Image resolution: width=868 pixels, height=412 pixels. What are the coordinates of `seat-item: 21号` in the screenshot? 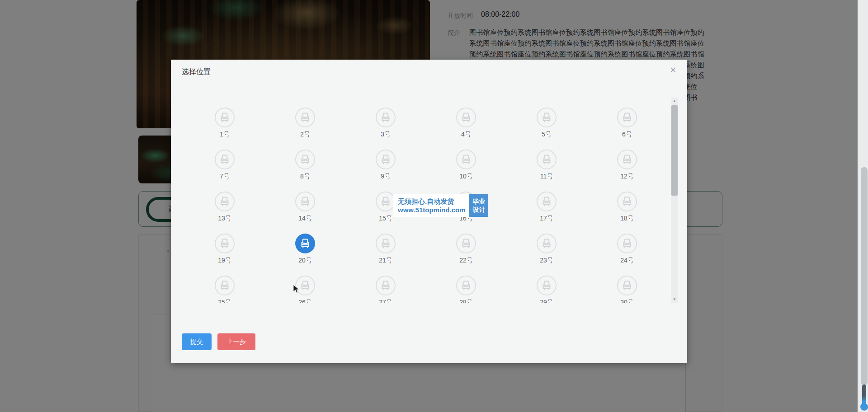 It's located at (386, 245).